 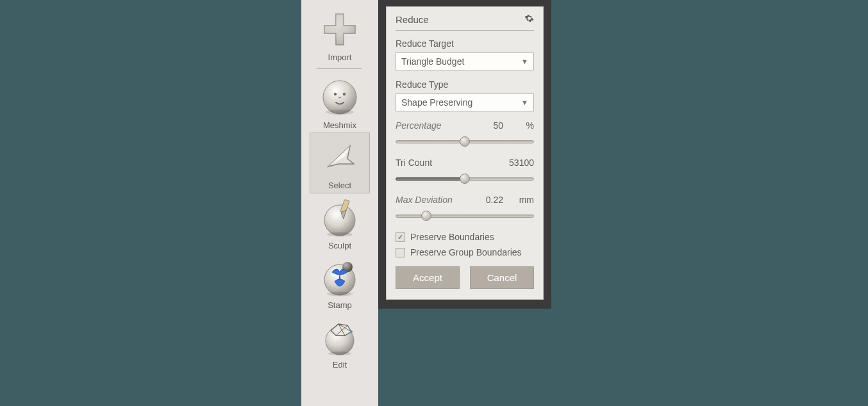 I want to click on toolbar-item-edit: Edit, so click(x=340, y=342).